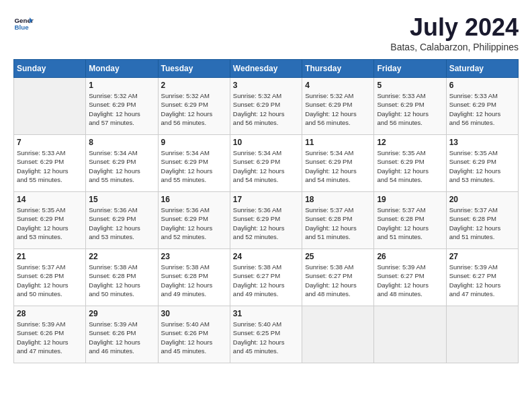 The height and width of the screenshot is (411, 532). I want to click on day-number: 4, so click(338, 85).